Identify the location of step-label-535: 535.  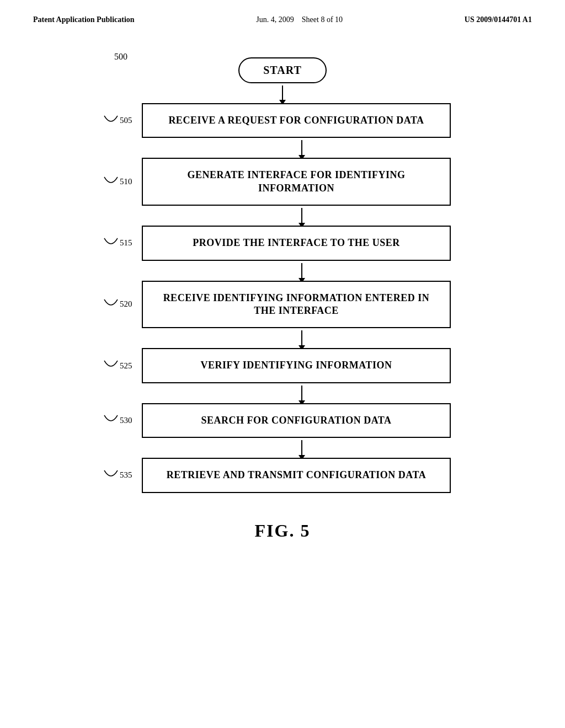
(122, 475).